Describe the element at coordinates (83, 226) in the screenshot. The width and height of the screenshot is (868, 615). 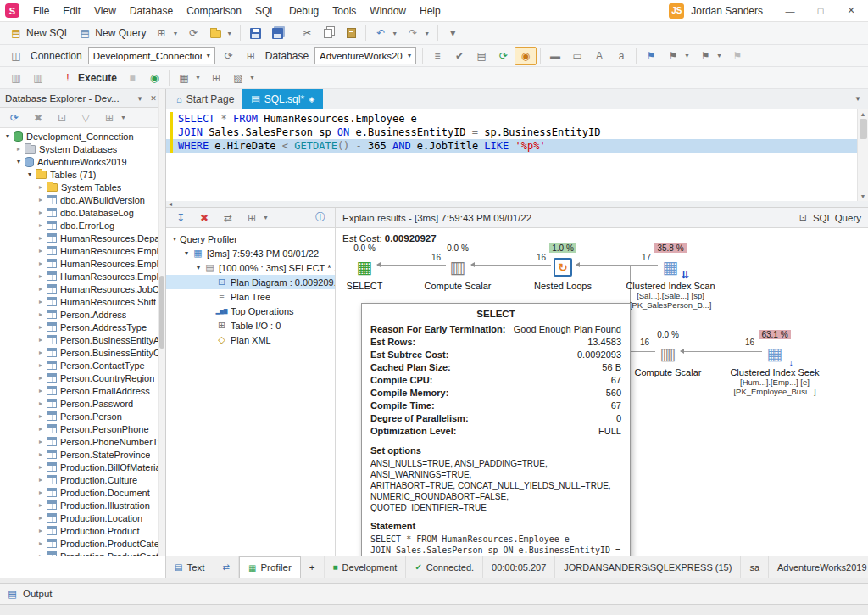
I see `tree-item: ▸dbo.ErrorLog` at that location.